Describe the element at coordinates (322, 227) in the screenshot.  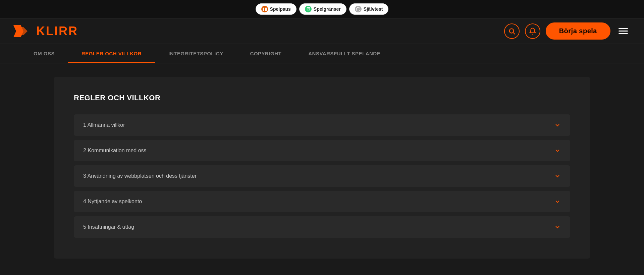
I see `accordion-item-5: 5 Insättningar & uttag` at that location.